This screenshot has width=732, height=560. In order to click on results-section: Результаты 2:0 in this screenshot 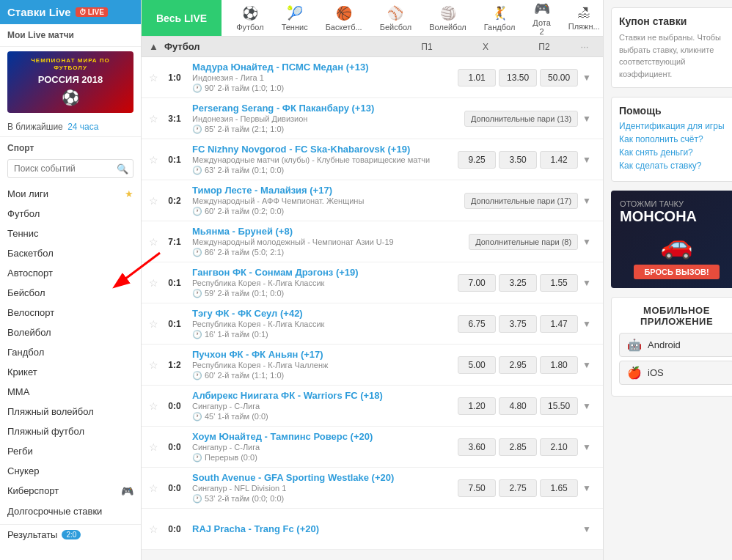, I will do `click(70, 534)`.